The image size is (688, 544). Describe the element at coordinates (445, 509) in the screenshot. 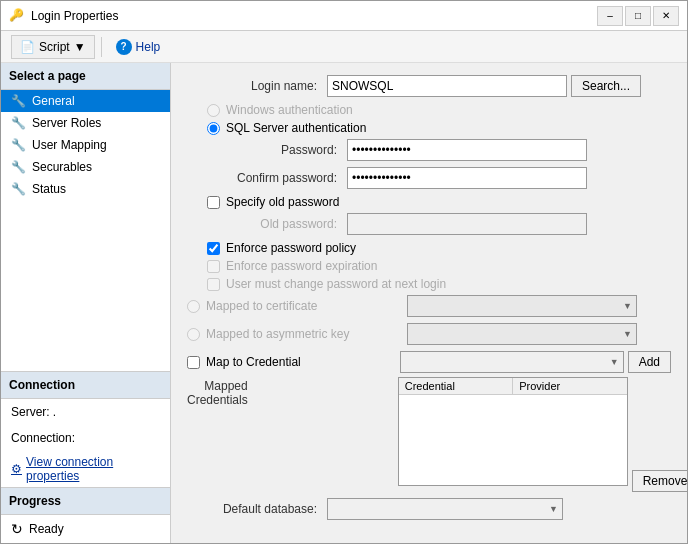

I see `default-database-dropdown: ▼` at that location.